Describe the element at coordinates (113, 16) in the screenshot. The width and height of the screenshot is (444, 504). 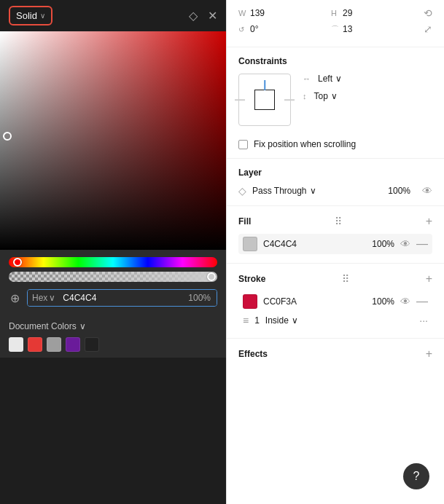
I see `color-picker-header: Solid ∨ ◇ ✕` at that location.